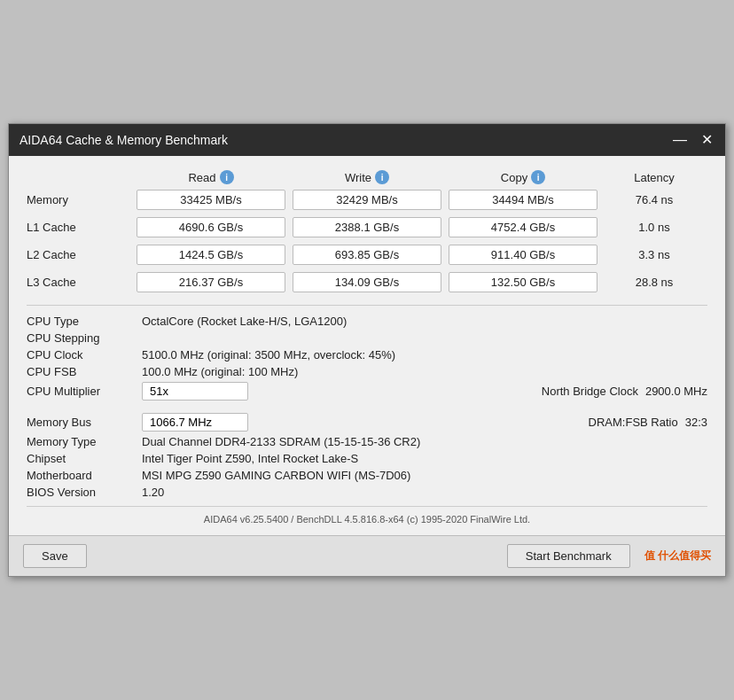 This screenshot has width=734, height=700. I want to click on write-info-icon: i, so click(382, 177).